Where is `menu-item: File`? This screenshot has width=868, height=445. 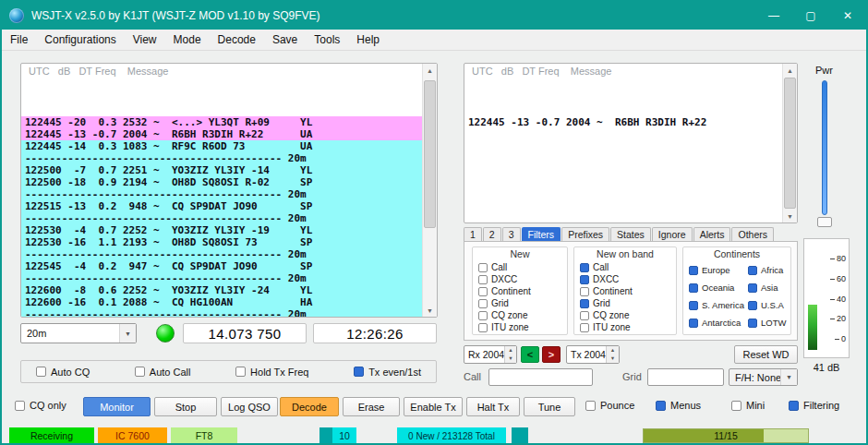
menu-item: File is located at coordinates (18, 40).